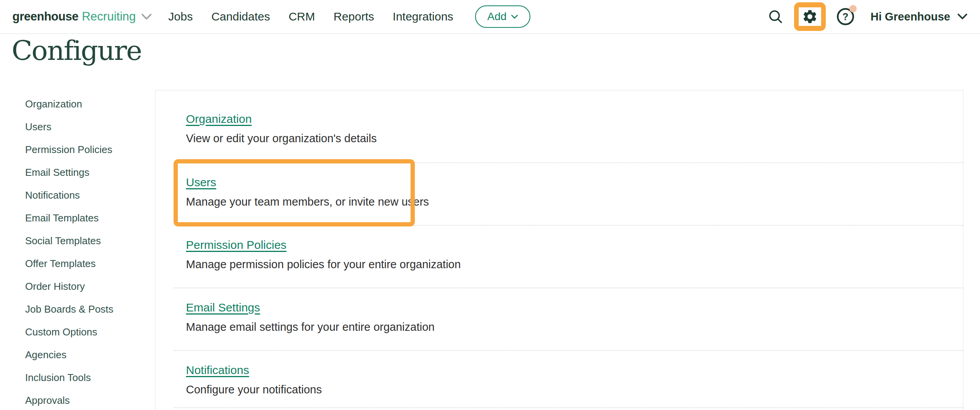 The image size is (980, 410). What do you see at coordinates (559, 319) in the screenshot?
I see `section-email-settings: Email Settings Manage email settings for…` at bounding box center [559, 319].